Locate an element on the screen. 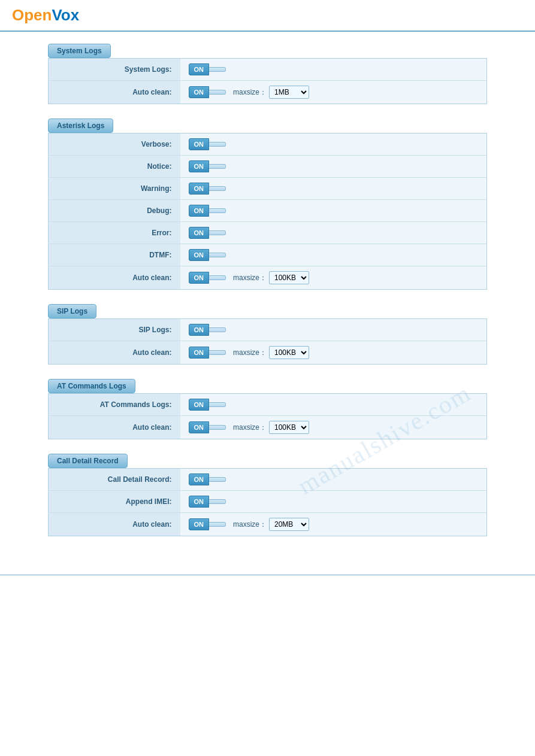 This screenshot has width=535, height=756. table-row: AT Commands Logs:ON is located at coordinates (268, 405).